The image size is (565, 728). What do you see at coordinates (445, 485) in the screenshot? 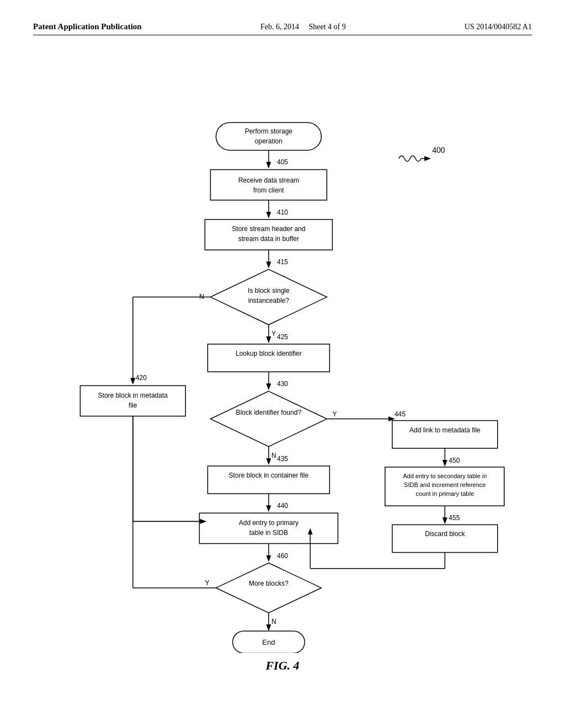
I see `svg-text: SIDB and increment reference` at bounding box center [445, 485].